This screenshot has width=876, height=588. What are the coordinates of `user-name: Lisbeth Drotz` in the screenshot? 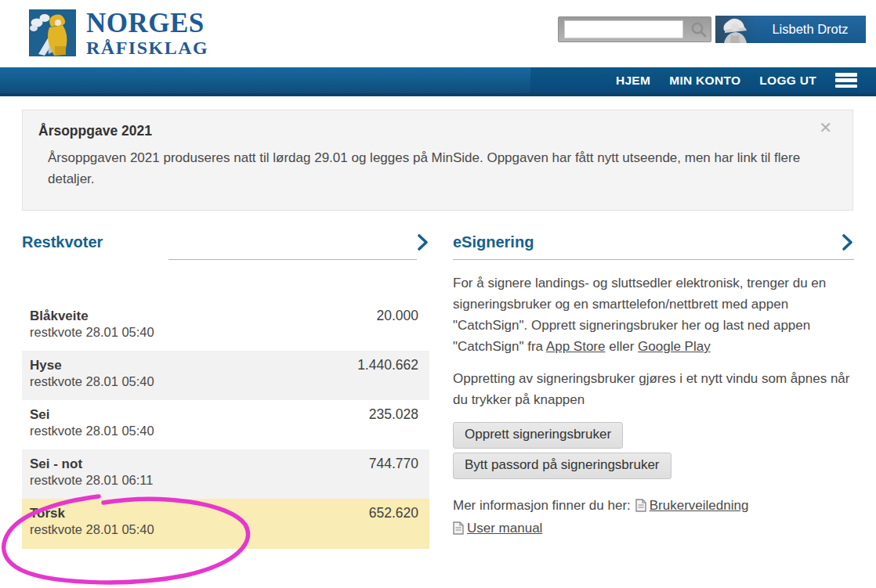 It's located at (810, 30).